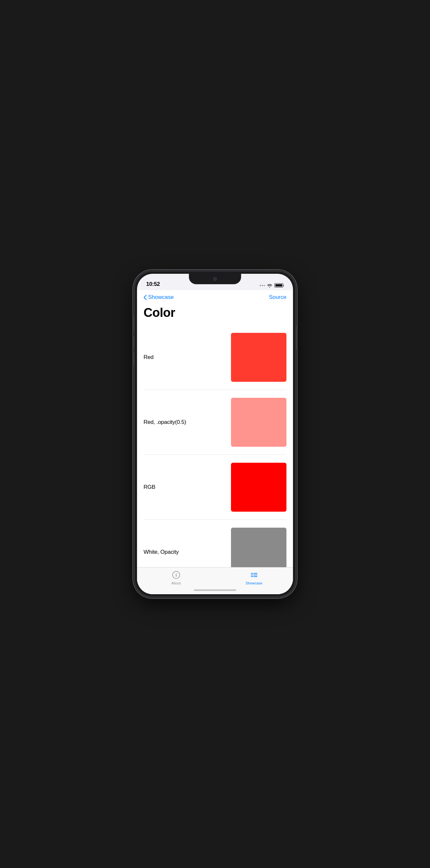 The image size is (430, 868). I want to click on color-row-red-opacity: Red, .opacity(0.5), so click(215, 423).